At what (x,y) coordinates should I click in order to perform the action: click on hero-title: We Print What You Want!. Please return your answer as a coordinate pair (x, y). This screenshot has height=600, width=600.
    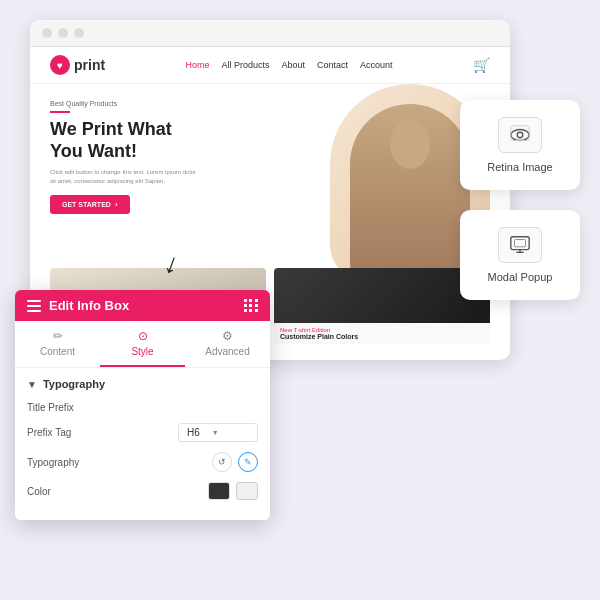
    Looking at the image, I should click on (270, 140).